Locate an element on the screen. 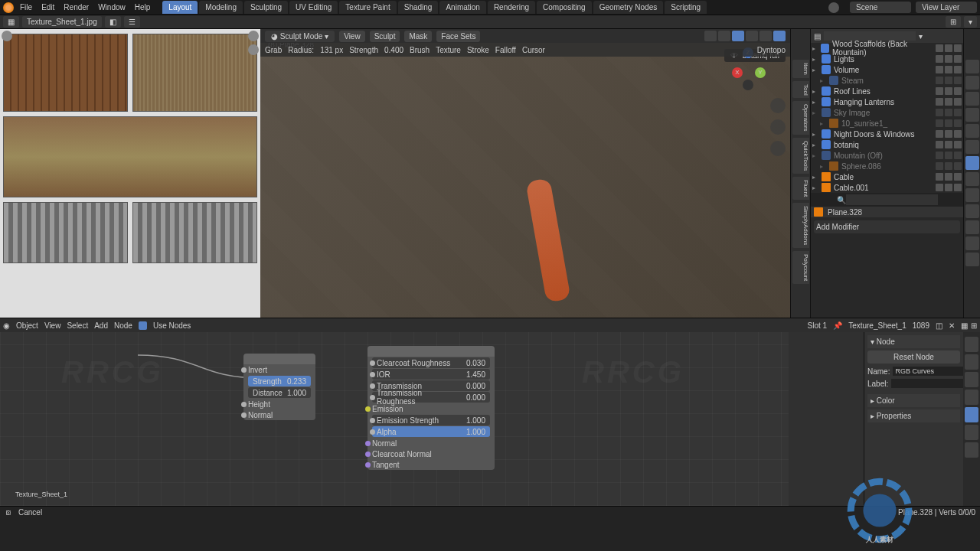 This screenshot has height=551, width=980. strength-label: Strength is located at coordinates (364, 51).